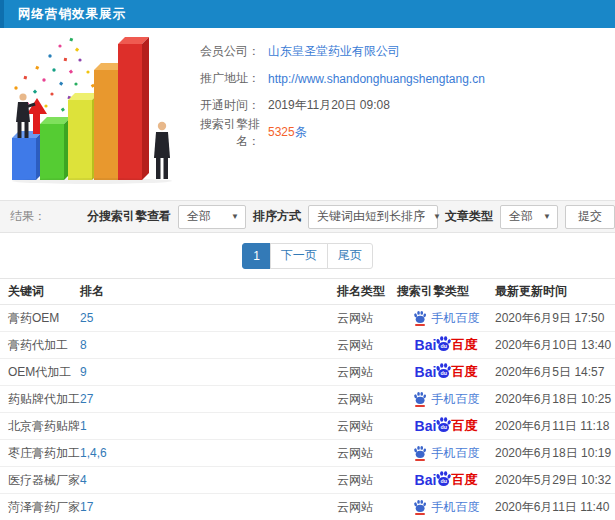 Image resolution: width=615 pixels, height=520 pixels. I want to click on article-type-label: 文章类型, so click(469, 216).